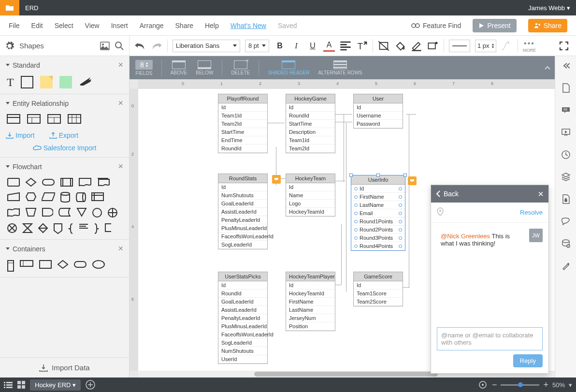  I want to click on menu-help: Help, so click(212, 26).